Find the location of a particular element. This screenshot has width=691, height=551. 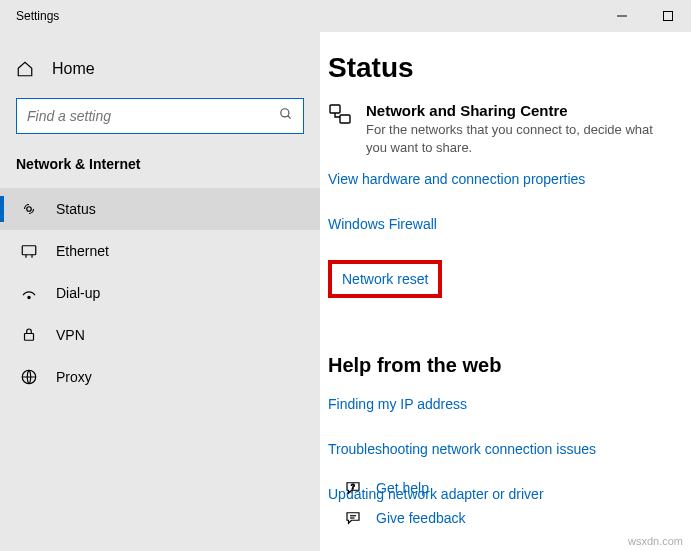

link-network-reset: Network reset is located at coordinates (385, 279).